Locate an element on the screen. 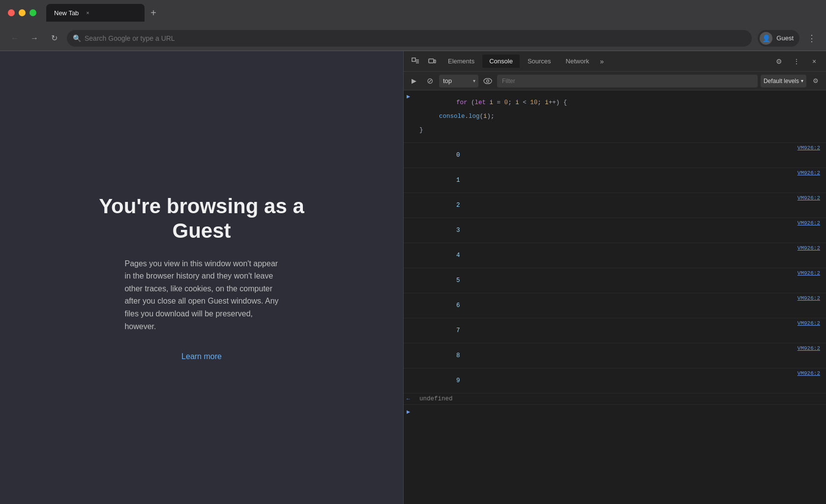 The height and width of the screenshot is (504, 826). tab-sources: Sources is located at coordinates (539, 61).